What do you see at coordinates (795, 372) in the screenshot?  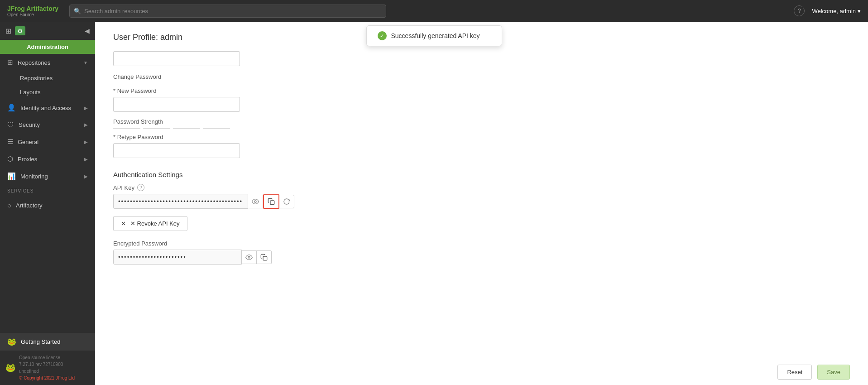 I see `reset-button: Reset` at bounding box center [795, 372].